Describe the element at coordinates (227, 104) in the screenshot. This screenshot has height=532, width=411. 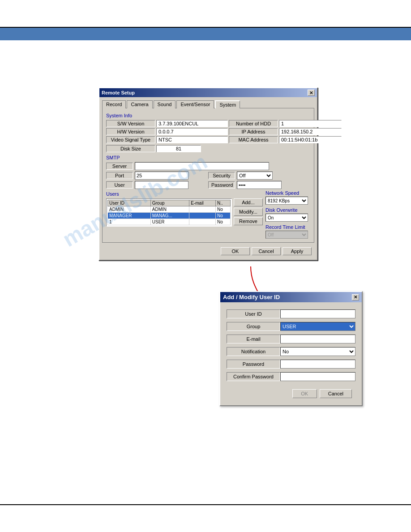
I see `tab-system: System` at that location.